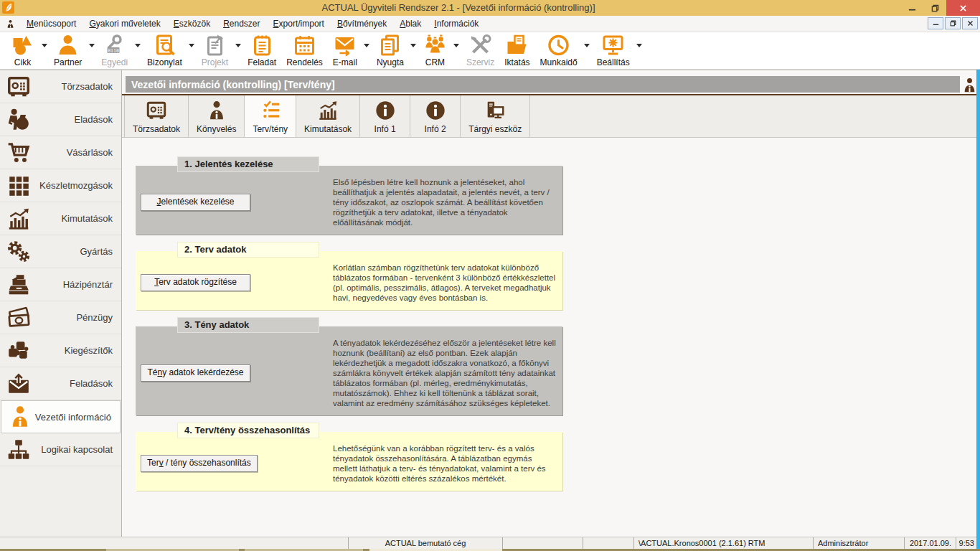 This screenshot has height=551, width=980. I want to click on pages-icon, so click(390, 45).